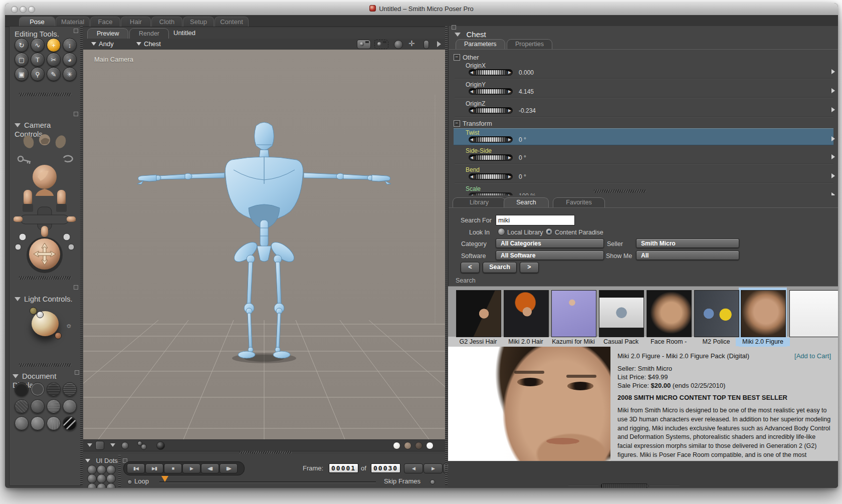 This screenshot has height=504, width=842. What do you see at coordinates (24, 160) in the screenshot?
I see `key-icon` at bounding box center [24, 160].